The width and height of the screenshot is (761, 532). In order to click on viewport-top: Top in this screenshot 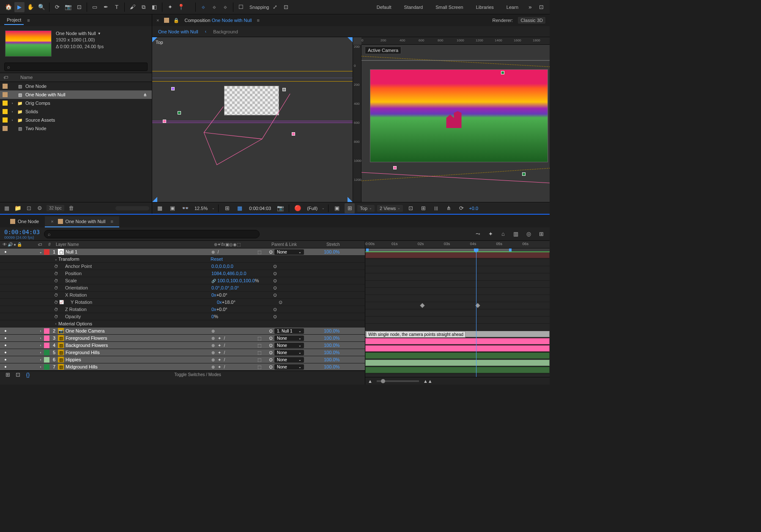, I will do `click(253, 120)`.